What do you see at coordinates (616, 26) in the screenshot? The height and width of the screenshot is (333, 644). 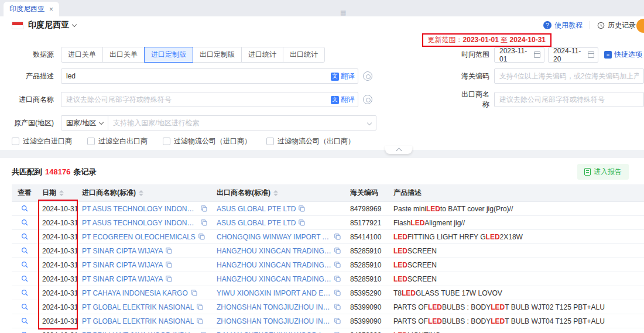 I see `history-button: 历史记录` at bounding box center [616, 26].